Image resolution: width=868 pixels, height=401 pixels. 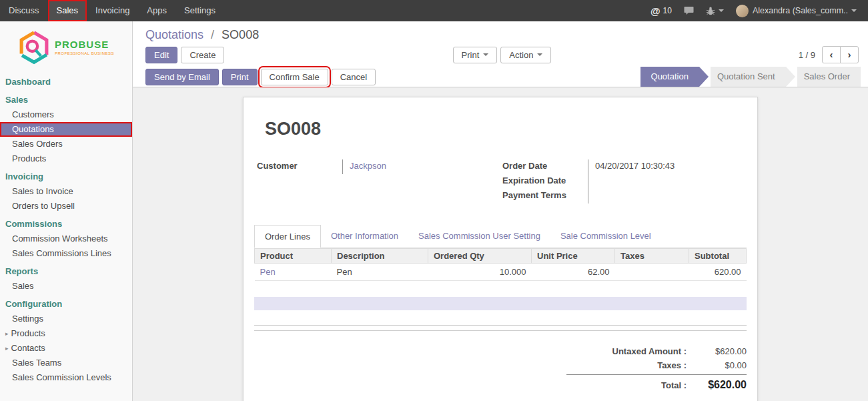 I want to click on sidebar-item-products-config: ▸Products, so click(x=66, y=334).